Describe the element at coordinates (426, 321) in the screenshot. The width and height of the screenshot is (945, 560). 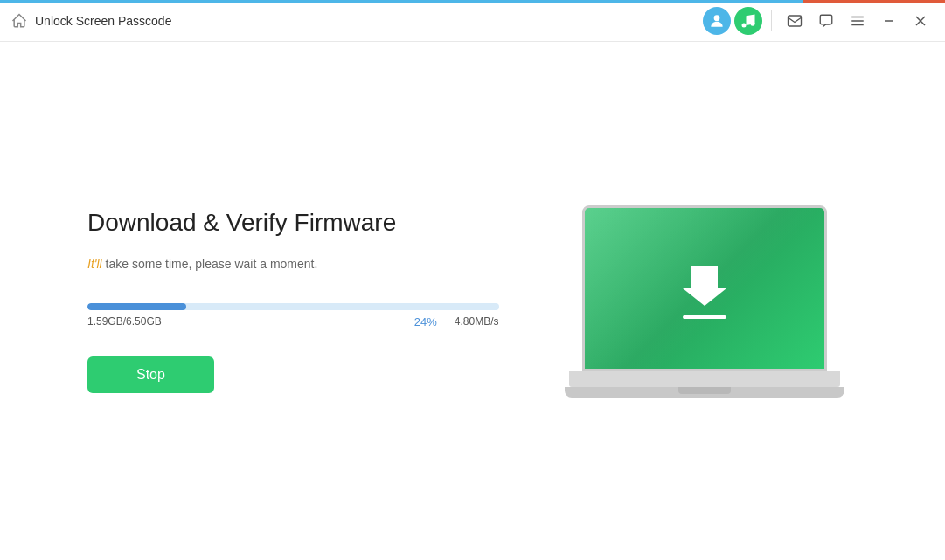
I see `progress-percent: 24%` at that location.